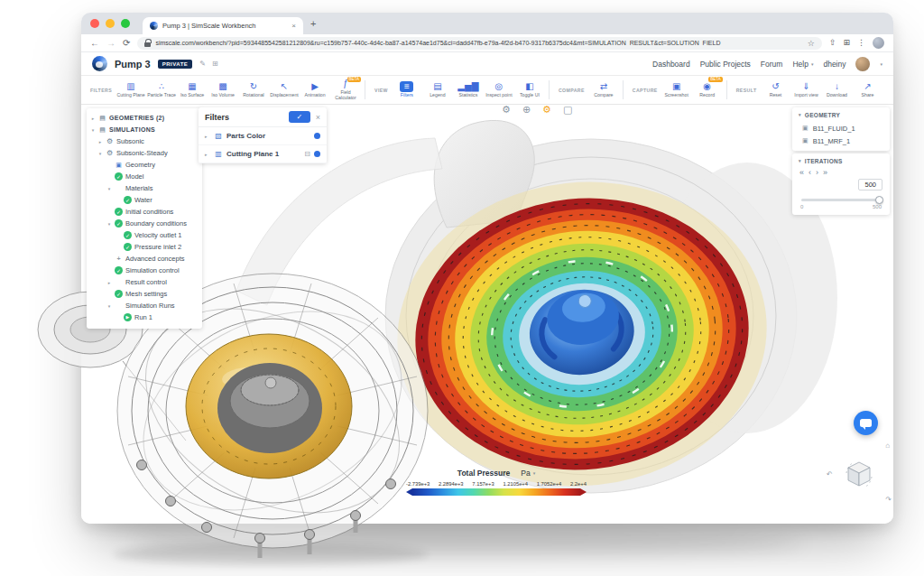 The image size is (924, 576). What do you see at coordinates (841, 128) in the screenshot?
I see `geometry-item: ▣ B11_FLUID_1` at bounding box center [841, 128].